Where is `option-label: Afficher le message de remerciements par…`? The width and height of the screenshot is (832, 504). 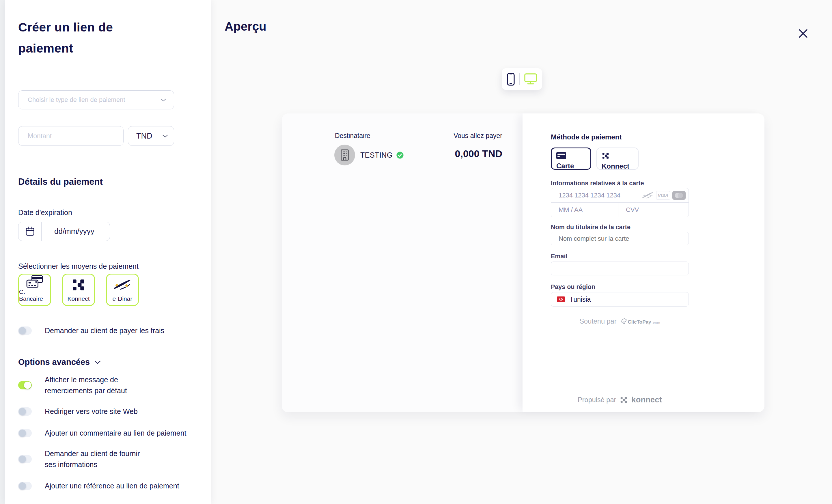 option-label: Afficher le message de remerciements par… is located at coordinates (105, 385).